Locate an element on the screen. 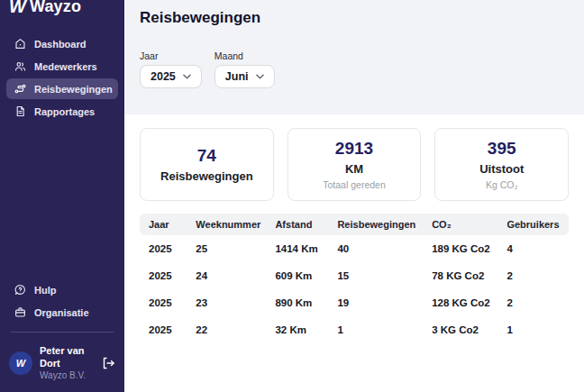  people-icon is located at coordinates (20, 67).